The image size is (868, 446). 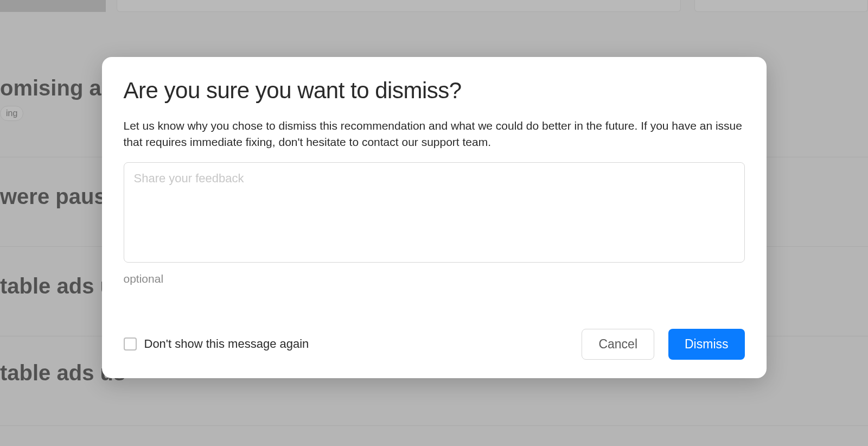 I want to click on modal-footer: Don't show this message again Cancel Dis…, so click(x=434, y=344).